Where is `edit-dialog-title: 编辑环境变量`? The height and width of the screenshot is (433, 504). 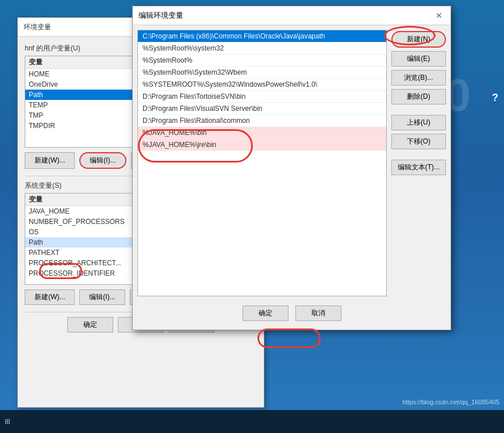
edit-dialog-title: 编辑环境变量 is located at coordinates (161, 16).